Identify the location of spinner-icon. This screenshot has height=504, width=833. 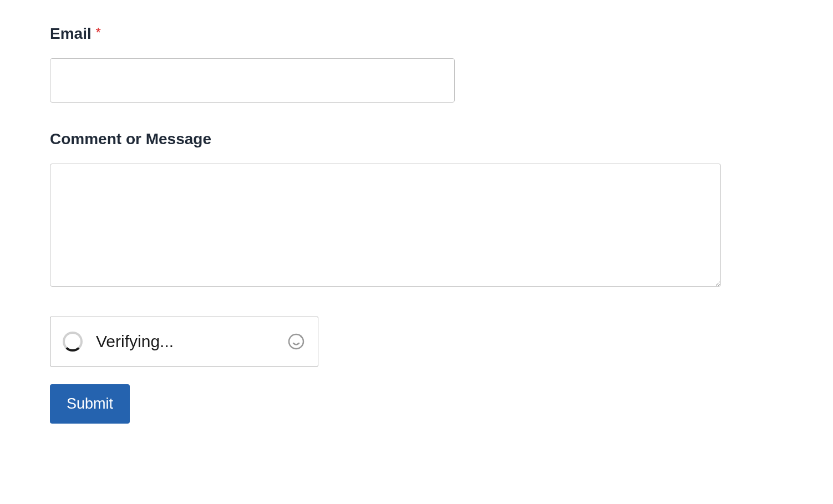
(73, 342).